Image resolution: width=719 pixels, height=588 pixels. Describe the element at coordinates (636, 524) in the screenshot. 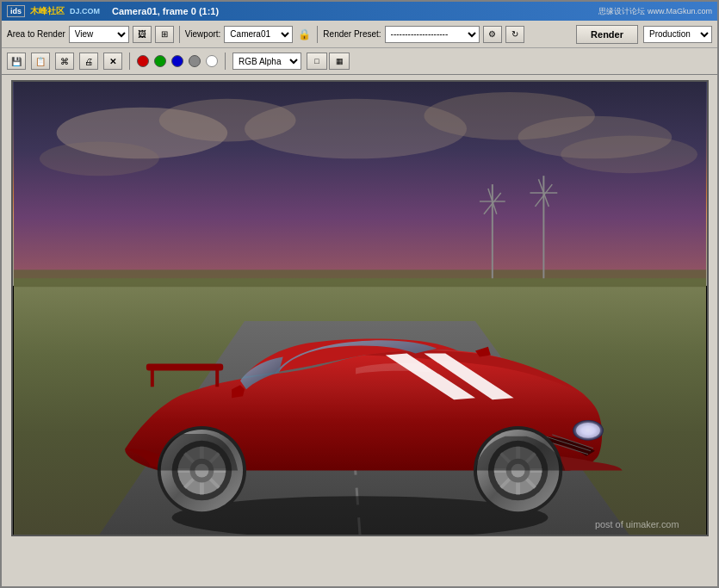

I see `svg-text: post of uimaker.com` at that location.